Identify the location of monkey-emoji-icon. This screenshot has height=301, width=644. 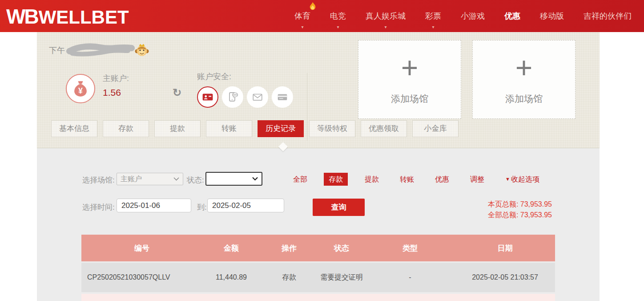
(142, 50).